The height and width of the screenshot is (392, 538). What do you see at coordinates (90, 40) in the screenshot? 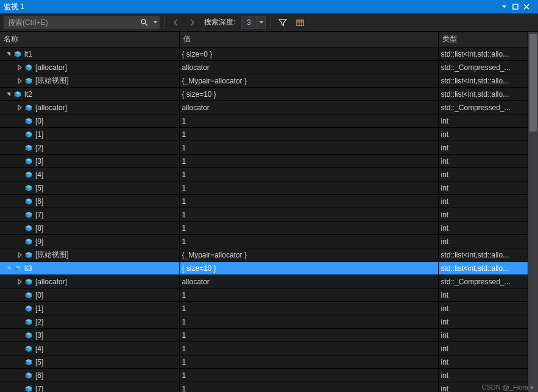
I see `column-name: 名称` at bounding box center [90, 40].